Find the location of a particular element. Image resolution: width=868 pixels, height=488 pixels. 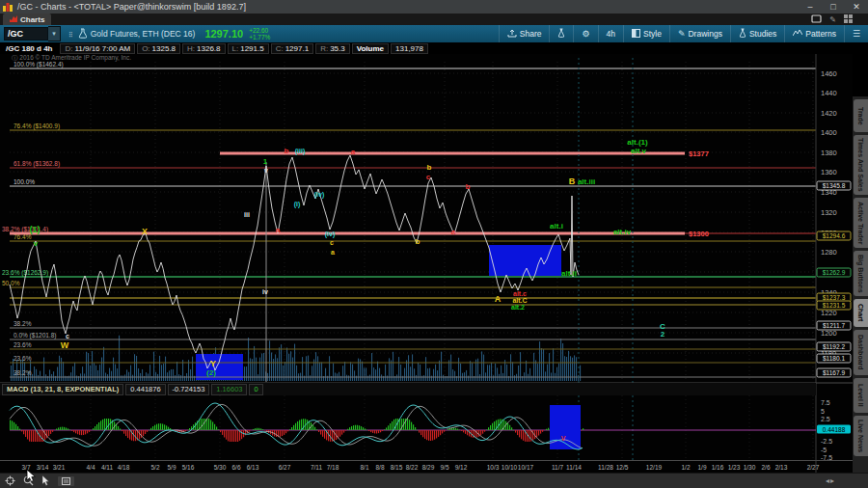

svg-text: 0.0% ($1201.8) is located at coordinates (35, 336).